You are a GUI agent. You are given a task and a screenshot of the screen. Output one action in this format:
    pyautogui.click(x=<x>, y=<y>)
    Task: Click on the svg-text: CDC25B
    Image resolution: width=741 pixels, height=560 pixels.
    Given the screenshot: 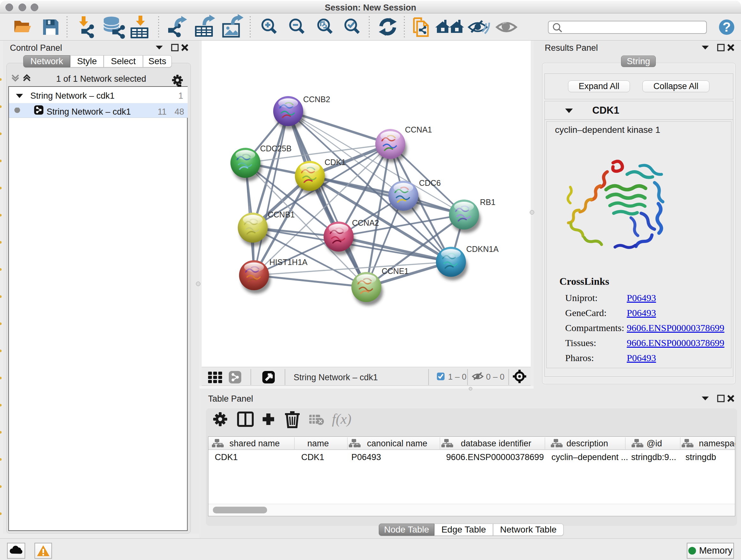 What is the action you would take?
    pyautogui.click(x=276, y=148)
    